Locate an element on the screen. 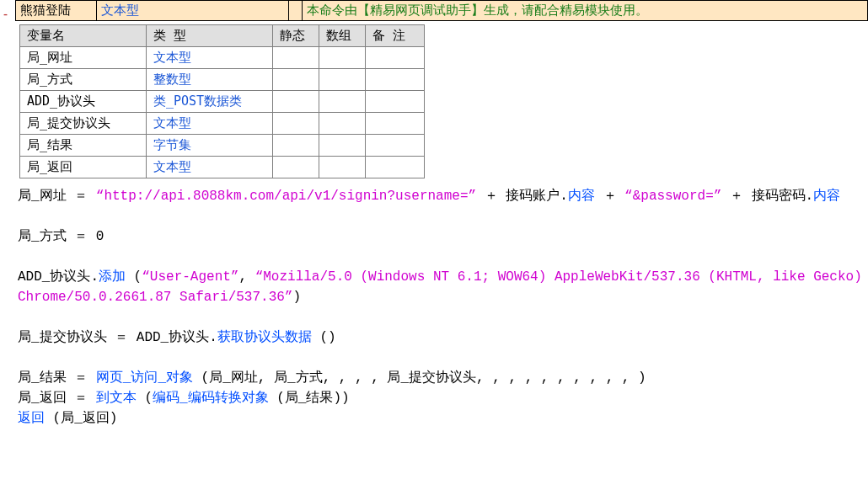 Image resolution: width=868 pixels, height=490 pixels. var-name: 局_结果 is located at coordinates (83, 146).